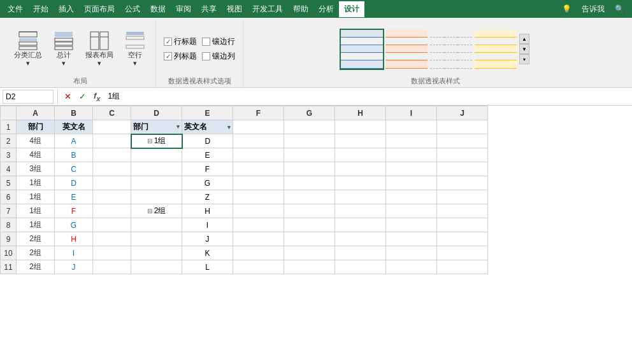 The width and height of the screenshot is (632, 364). Describe the element at coordinates (208, 211) in the screenshot. I see `cell: H` at that location.